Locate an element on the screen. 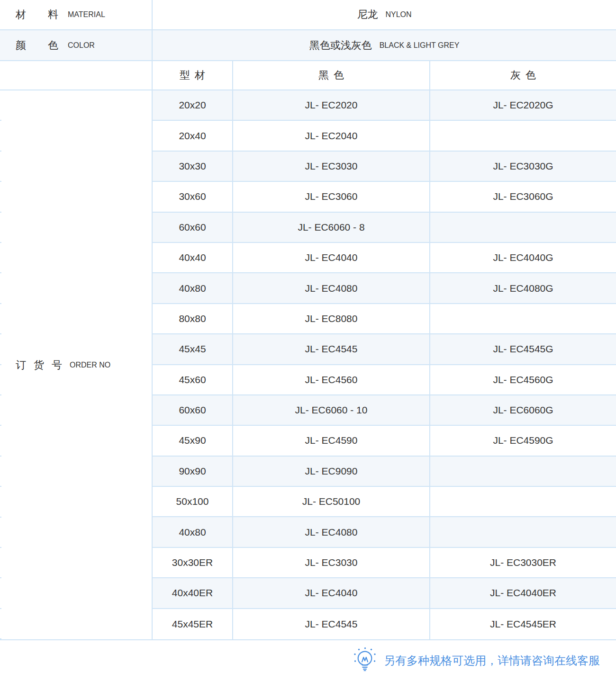  profile-column-header: 型材 is located at coordinates (193, 75).